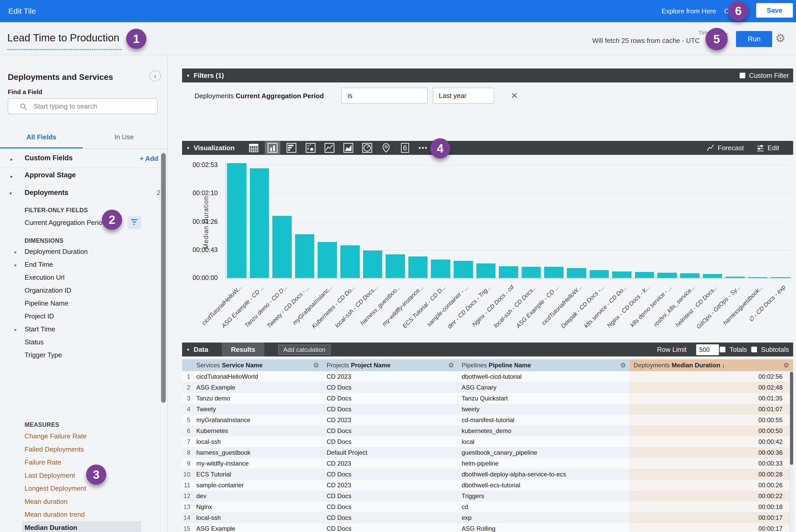 This screenshot has width=796, height=532. What do you see at coordinates (93, 107) in the screenshot?
I see `search-input` at bounding box center [93, 107].